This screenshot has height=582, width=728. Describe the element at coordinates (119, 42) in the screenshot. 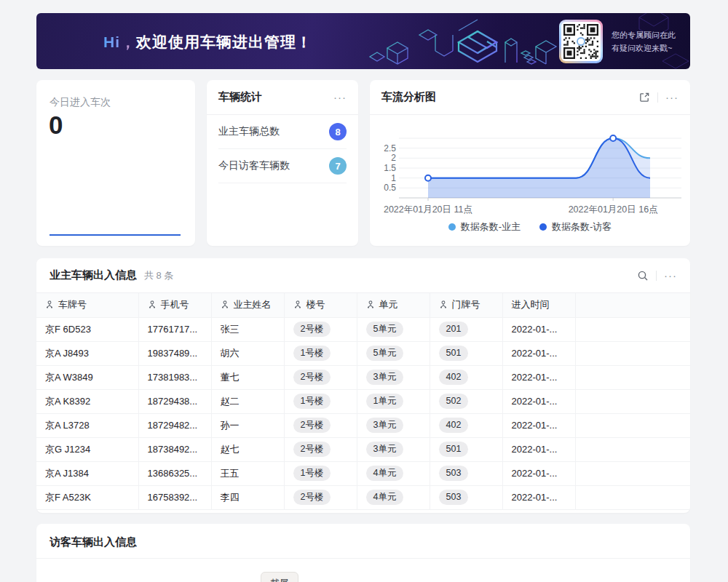

I see `banner-greeting-hi: Hi，` at that location.